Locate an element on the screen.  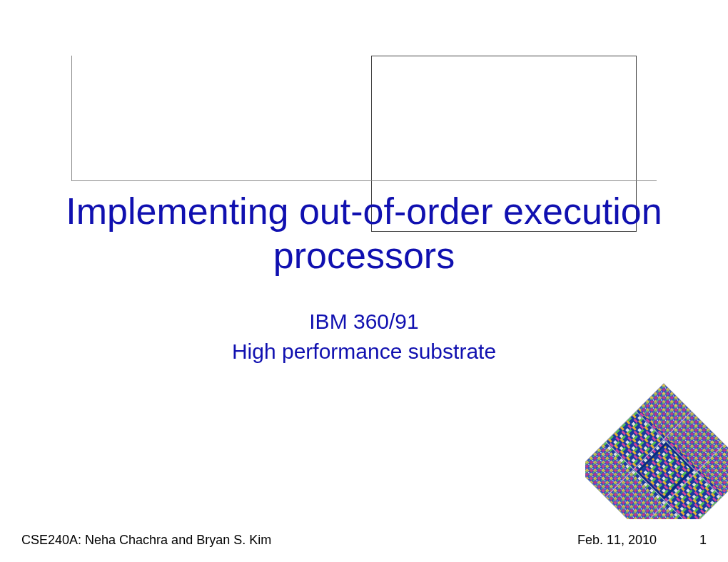
footer: CSE240A: Neha Chachra and Bryan S. Kim F… is located at coordinates (364, 541).